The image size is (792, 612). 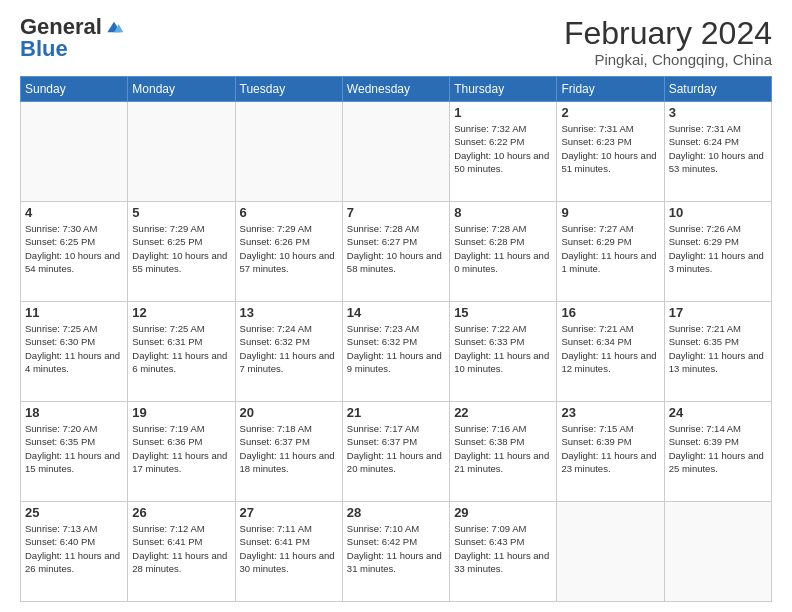 What do you see at coordinates (396, 552) in the screenshot?
I see `calendar-cell: 28Sunrise: 7:10 AM Sunset: 6:42 PM Dayli…` at bounding box center [396, 552].